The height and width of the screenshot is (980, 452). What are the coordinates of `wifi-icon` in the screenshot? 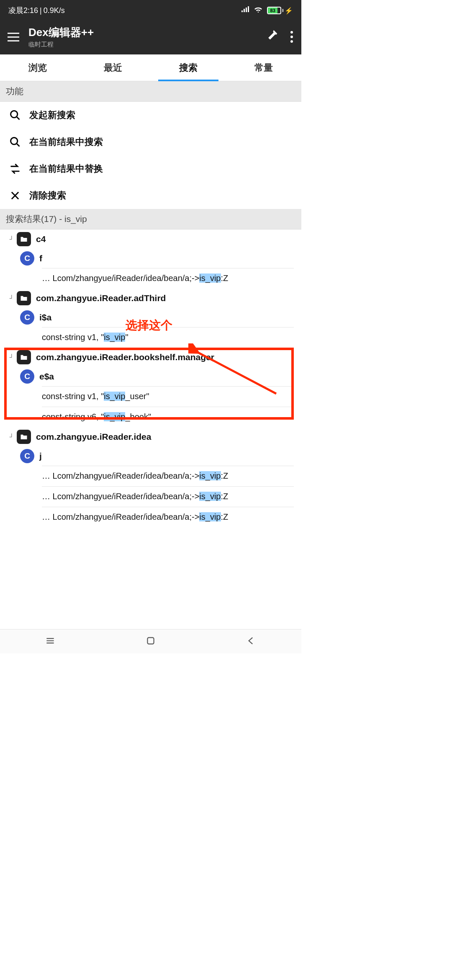 It's located at (258, 11).